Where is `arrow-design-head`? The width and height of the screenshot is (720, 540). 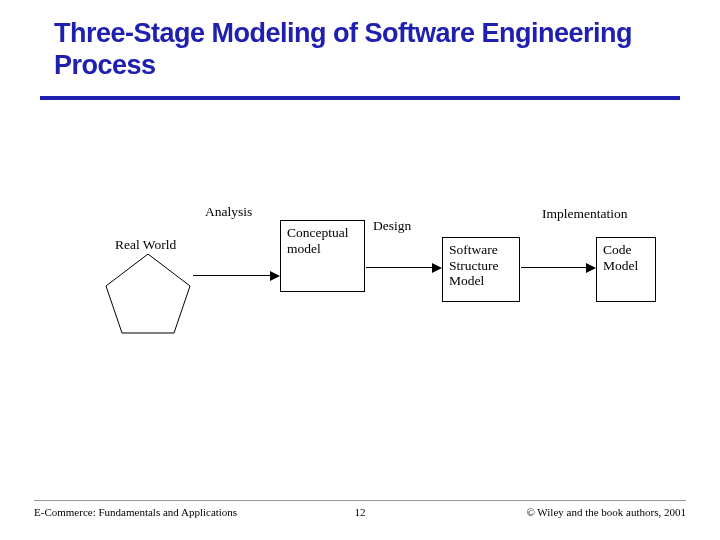 arrow-design-head is located at coordinates (437, 268).